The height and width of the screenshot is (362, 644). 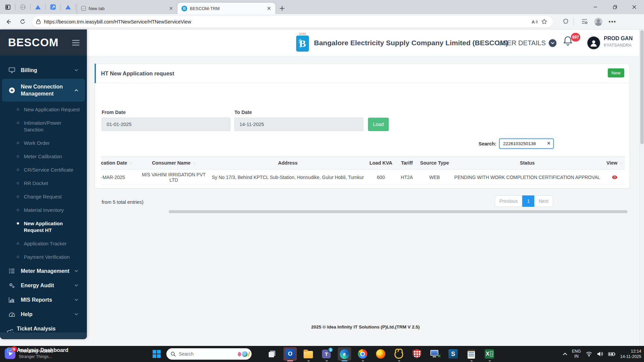 I want to click on horizontal-scrollbar, so click(x=363, y=212).